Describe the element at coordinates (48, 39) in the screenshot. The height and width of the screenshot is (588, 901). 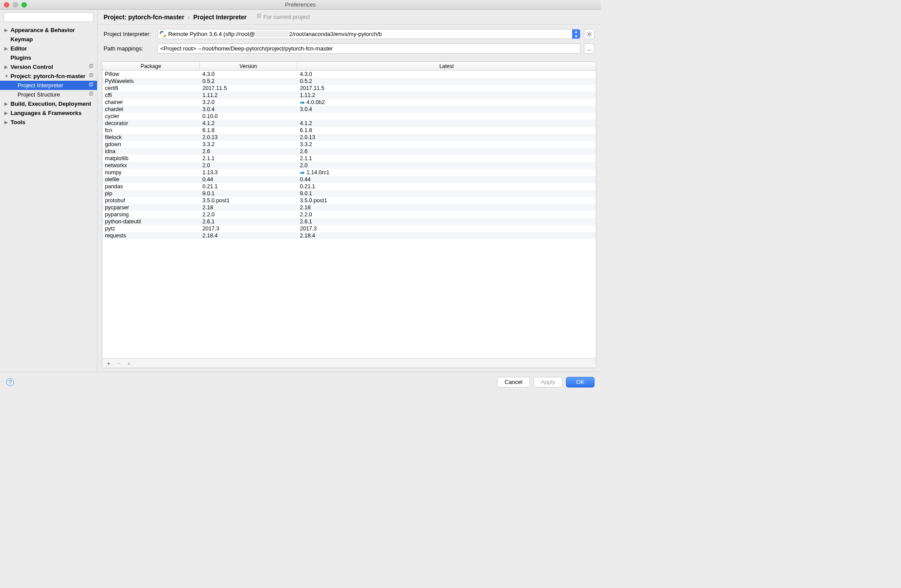
I see `sidebar-item-keymap: Keymap` at that location.